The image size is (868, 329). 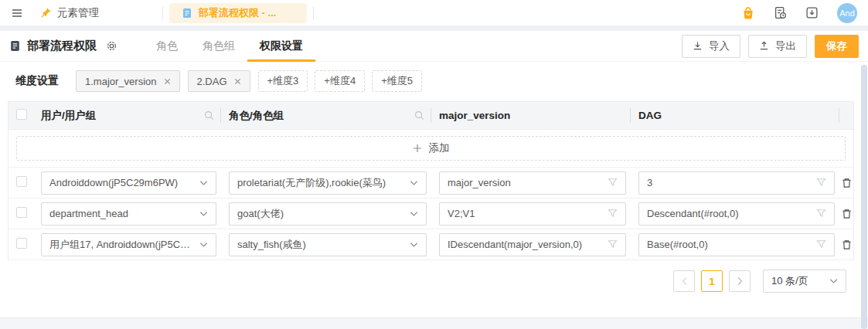 What do you see at coordinates (785, 46) in the screenshot?
I see `export-label: 导出` at bounding box center [785, 46].